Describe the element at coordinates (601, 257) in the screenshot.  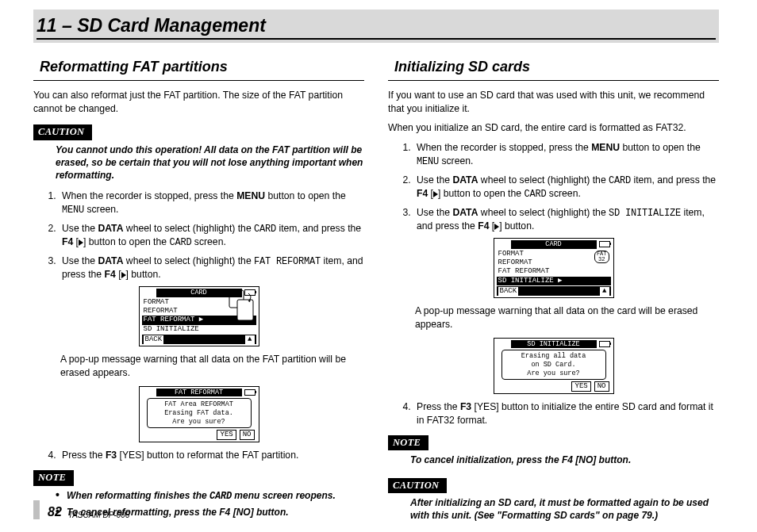
I see `fat32-badge: FAT 32` at that location.